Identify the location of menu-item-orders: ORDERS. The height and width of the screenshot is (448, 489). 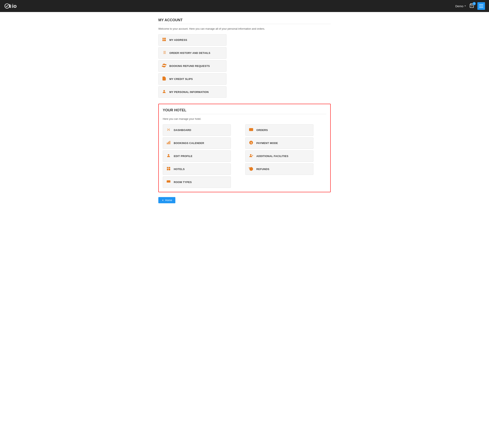
(279, 130).